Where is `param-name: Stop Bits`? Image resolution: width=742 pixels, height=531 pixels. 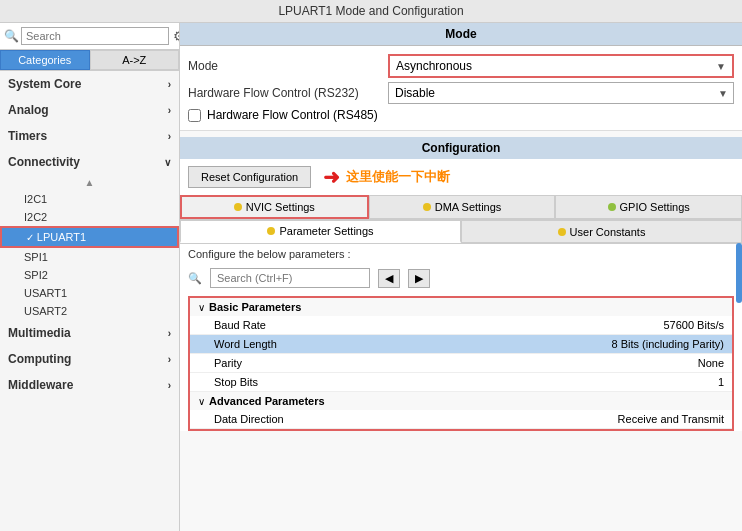
param-name: Stop Bits is located at coordinates (305, 382).